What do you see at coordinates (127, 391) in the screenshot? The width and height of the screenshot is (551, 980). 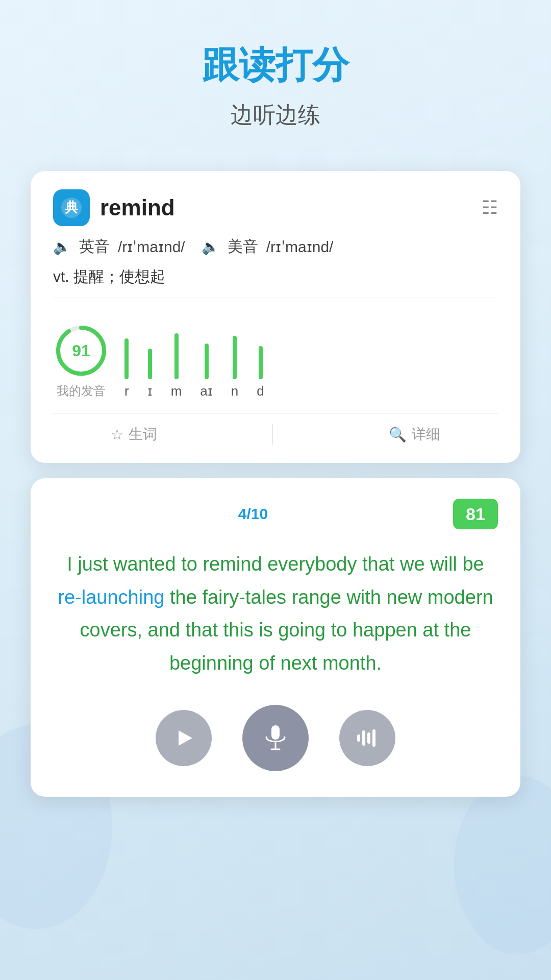 I see `phoneme-label-r: r` at bounding box center [127, 391].